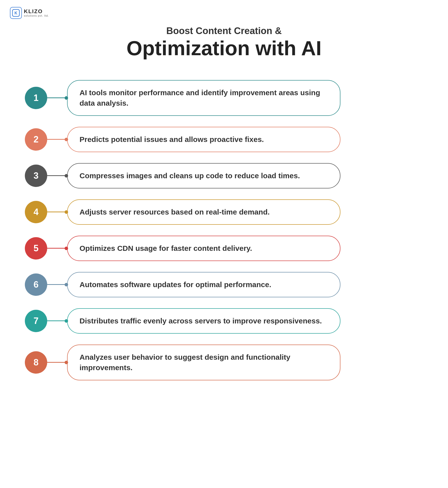 The image size is (448, 488). What do you see at coordinates (36, 98) in the screenshot?
I see `circle-number-1: 1` at bounding box center [36, 98].